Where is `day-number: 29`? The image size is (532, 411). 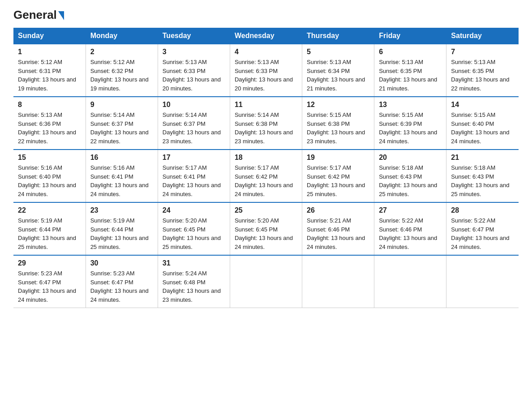
day-number: 29 is located at coordinates (49, 263).